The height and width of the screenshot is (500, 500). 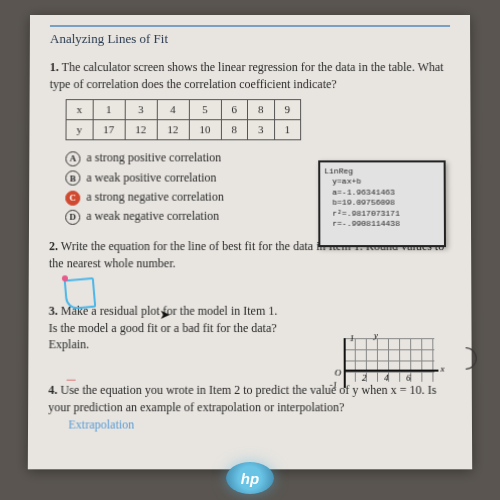 What do you see at coordinates (54, 246) in the screenshot?
I see `q2-number: 2.` at bounding box center [54, 246].